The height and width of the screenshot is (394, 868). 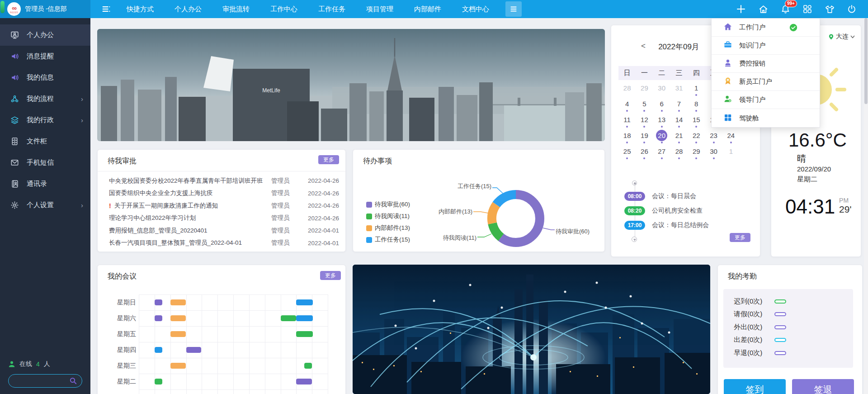 What do you see at coordinates (45, 35) in the screenshot?
I see `sidebar-item-1: 个人办公` at bounding box center [45, 35].